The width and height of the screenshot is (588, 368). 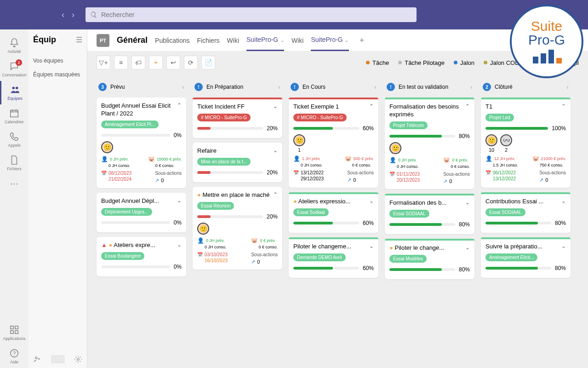 What do you see at coordinates (103, 40) in the screenshot?
I see `channel-avatar: PT` at bounding box center [103, 40].